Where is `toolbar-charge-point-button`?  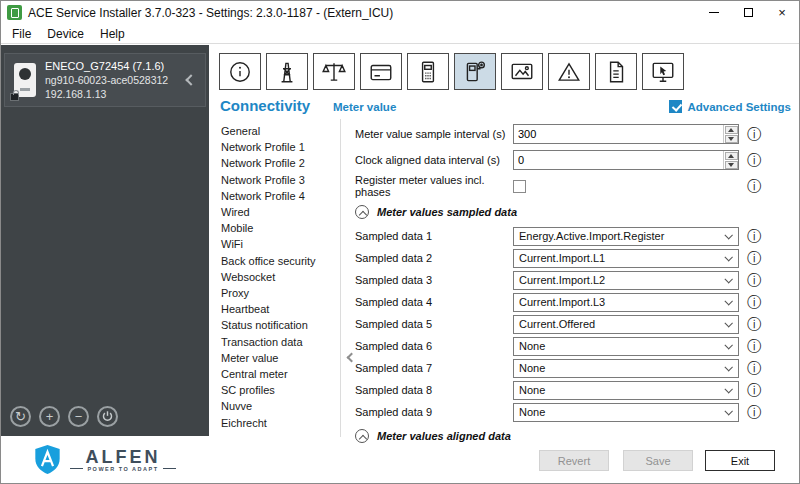 toolbar-charge-point-button is located at coordinates (475, 72).